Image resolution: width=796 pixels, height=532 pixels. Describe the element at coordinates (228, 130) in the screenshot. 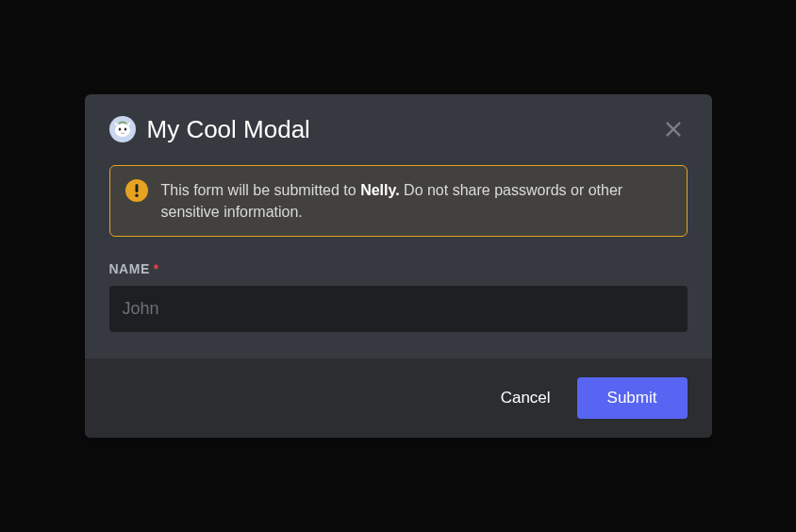

I see `modal-title: My Cool Modal` at that location.